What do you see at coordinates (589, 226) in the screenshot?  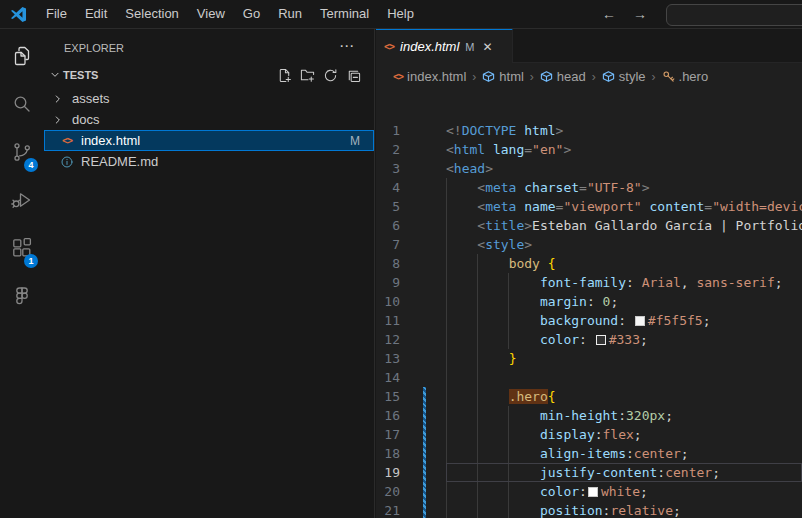 I see `code-line-6: 6 <title>Esteban Gallardo García | Portf…` at bounding box center [589, 226].